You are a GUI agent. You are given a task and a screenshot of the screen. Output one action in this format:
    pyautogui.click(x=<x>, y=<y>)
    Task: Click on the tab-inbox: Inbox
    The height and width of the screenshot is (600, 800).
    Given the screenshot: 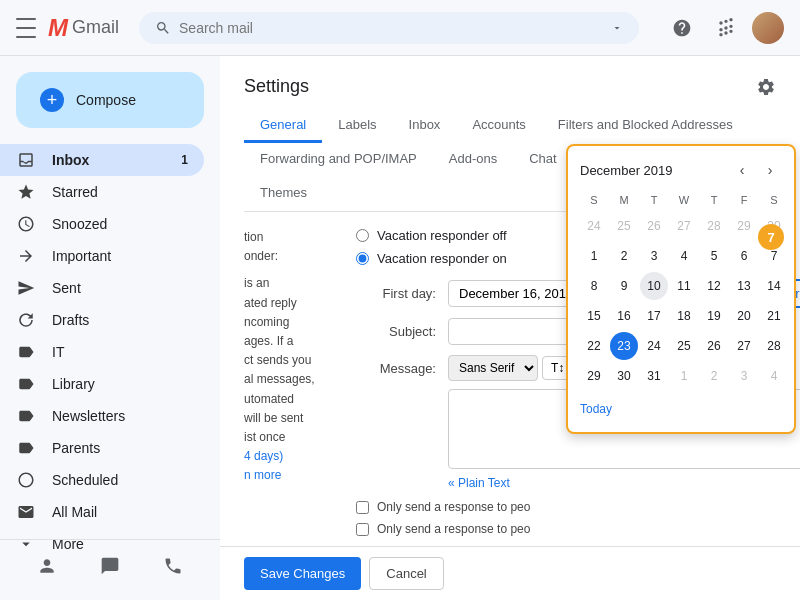 What is the action you would take?
    pyautogui.click(x=425, y=126)
    